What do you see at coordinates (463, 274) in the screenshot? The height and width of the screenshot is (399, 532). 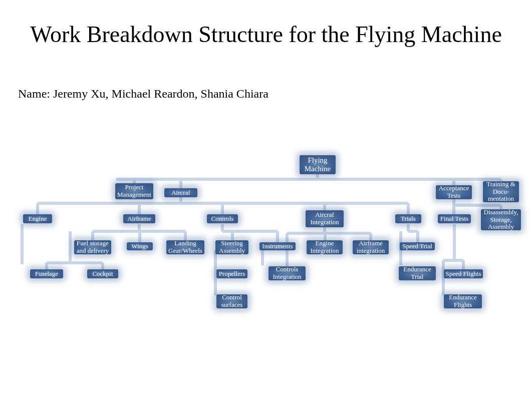 I see `node-speed-flights: Speed Flights` at bounding box center [463, 274].